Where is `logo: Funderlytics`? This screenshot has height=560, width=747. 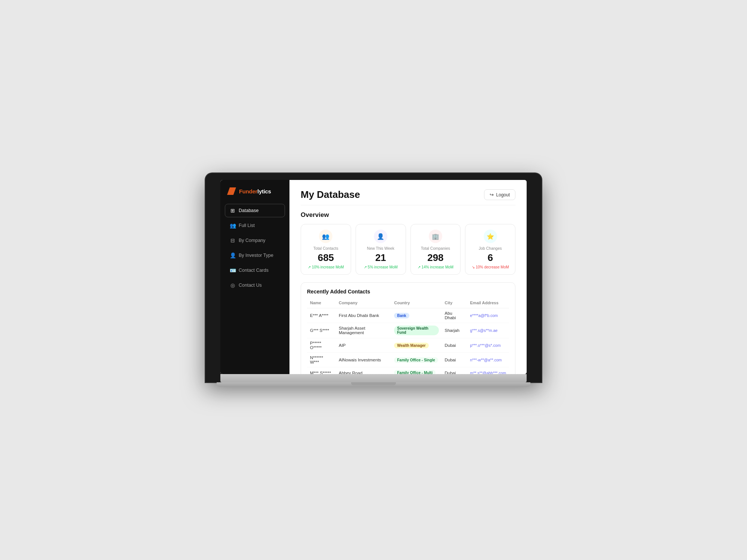
logo: Funderlytics is located at coordinates (255, 196).